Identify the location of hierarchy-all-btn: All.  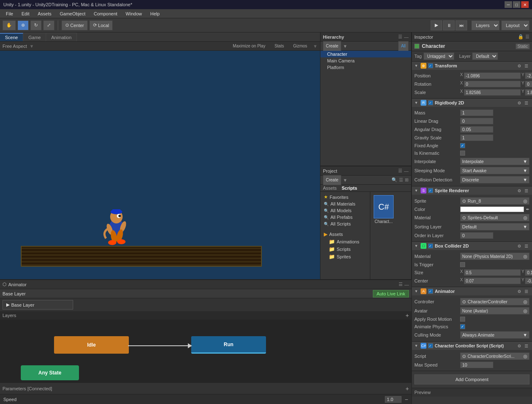
(403, 46).